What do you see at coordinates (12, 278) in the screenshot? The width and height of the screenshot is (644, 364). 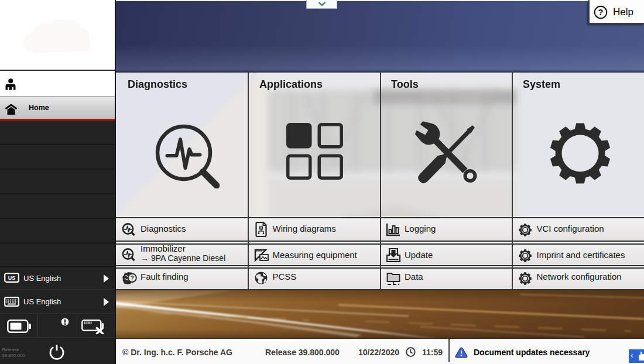 I see `svg-text: US` at bounding box center [12, 278].